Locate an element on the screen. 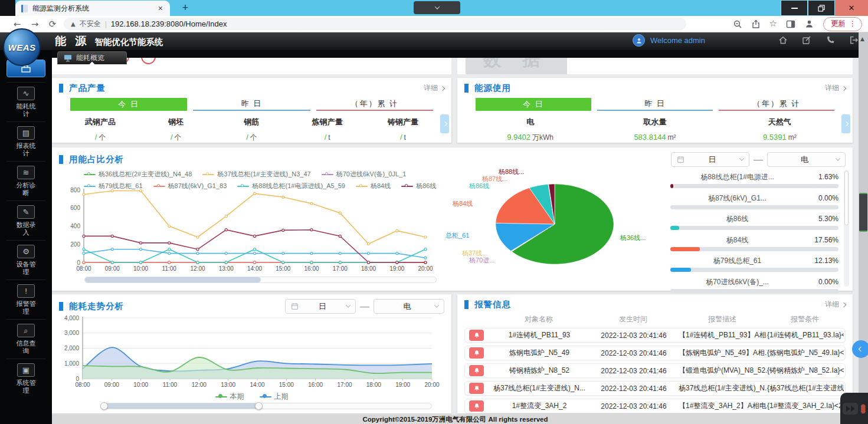 The width and height of the screenshot is (868, 424). datazoom-handle-right is located at coordinates (258, 406).